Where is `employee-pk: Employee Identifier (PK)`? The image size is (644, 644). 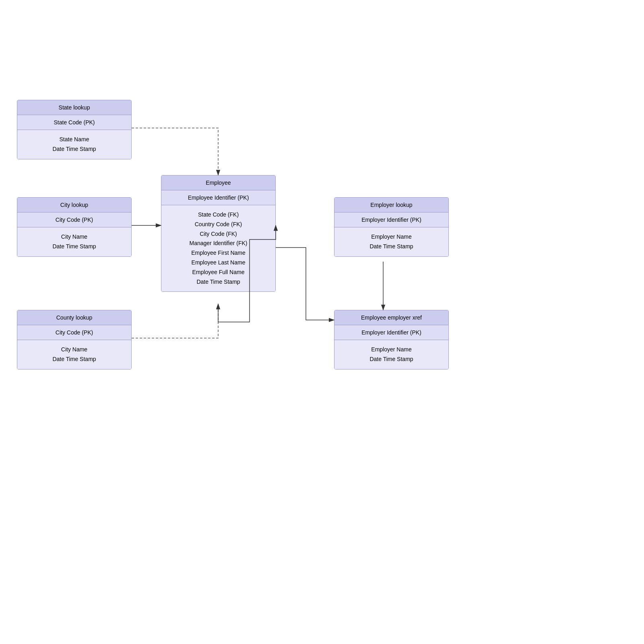 employee-pk: Employee Identifier (PK) is located at coordinates (218, 198).